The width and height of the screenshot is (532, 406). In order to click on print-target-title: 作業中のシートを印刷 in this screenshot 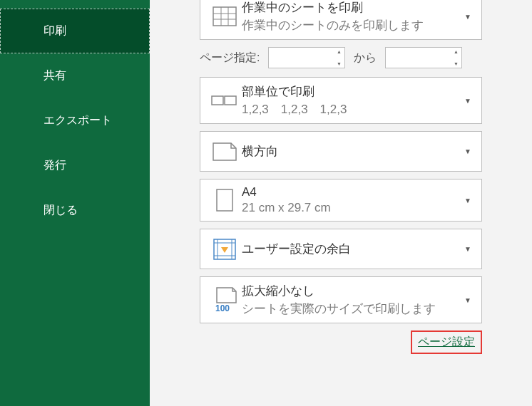, I will do `click(350, 8)`.